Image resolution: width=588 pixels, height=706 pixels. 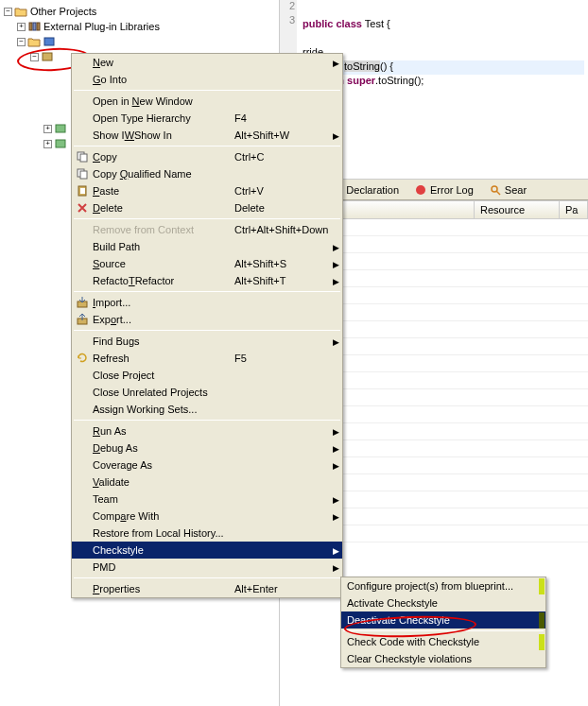 What do you see at coordinates (443, 642) in the screenshot?
I see `submenu-item-check-code-with-checkstyle: Check Code with Checkstyle` at bounding box center [443, 642].